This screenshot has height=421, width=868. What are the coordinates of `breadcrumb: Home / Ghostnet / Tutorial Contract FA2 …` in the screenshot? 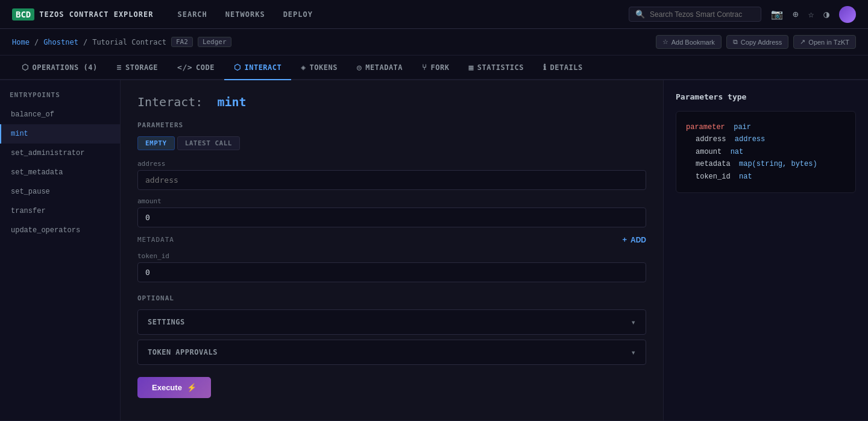 It's located at (434, 42).